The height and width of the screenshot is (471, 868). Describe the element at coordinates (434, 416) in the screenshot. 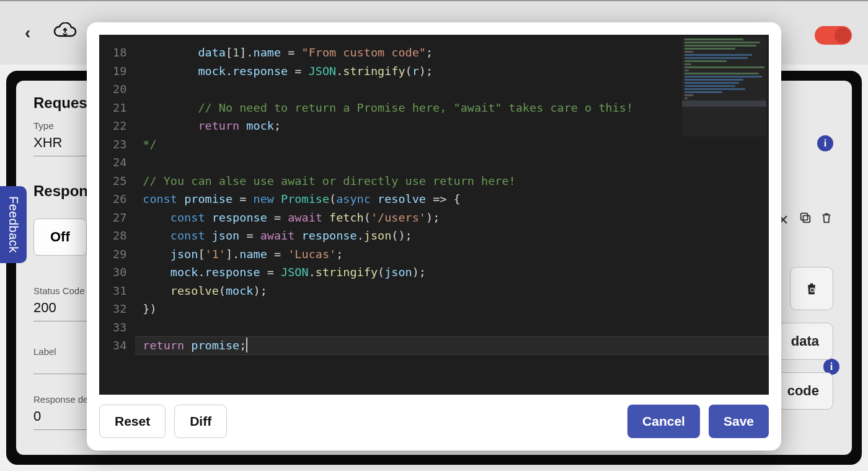

I see `modal-footer: Reset Diff Cancel Save` at that location.